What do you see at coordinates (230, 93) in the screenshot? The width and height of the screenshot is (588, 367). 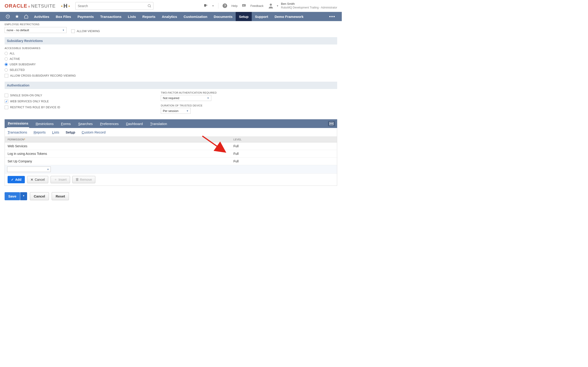 I see `tfa-label: TWO-FACTOR AUTHENTICATION REQUIRED` at bounding box center [230, 93].